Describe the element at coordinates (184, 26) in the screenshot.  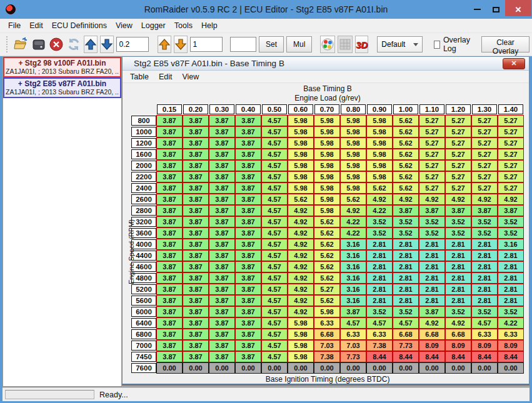
I see `menu-item: Tools` at that location.